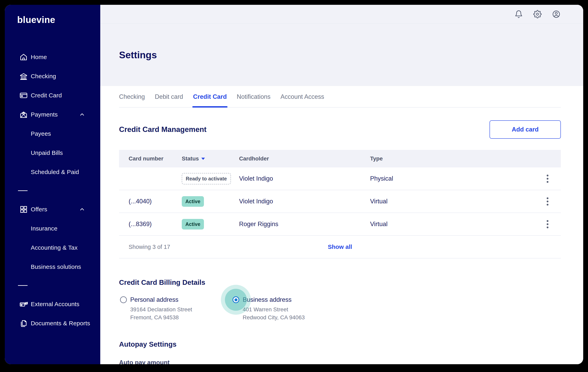  Describe the element at coordinates (24, 115) in the screenshot. I see `payments-envelope-icon: $` at that location.